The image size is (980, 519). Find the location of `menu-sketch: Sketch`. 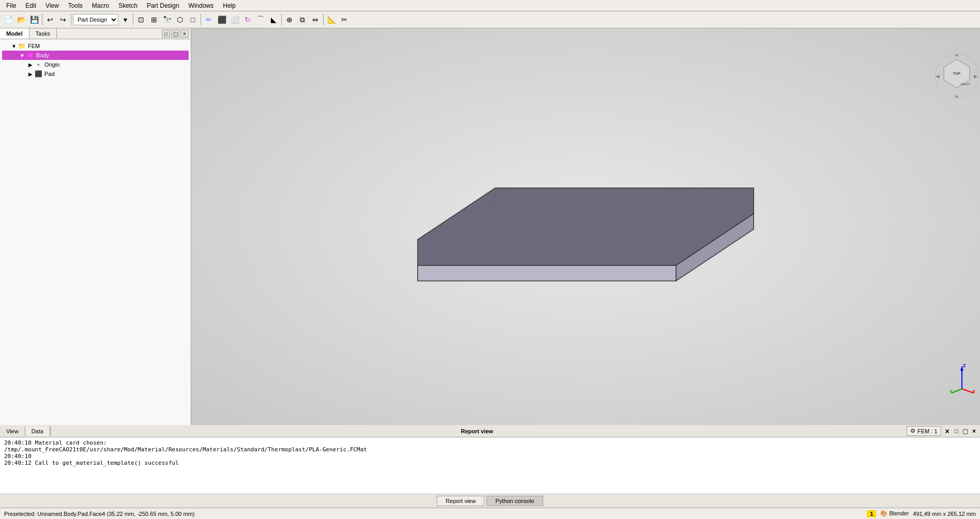

menu-sketch: Sketch is located at coordinates (128, 6).